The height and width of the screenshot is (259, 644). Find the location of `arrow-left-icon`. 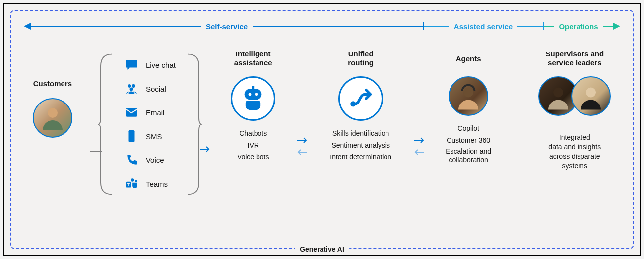

arrow-left-icon is located at coordinates (27, 26).